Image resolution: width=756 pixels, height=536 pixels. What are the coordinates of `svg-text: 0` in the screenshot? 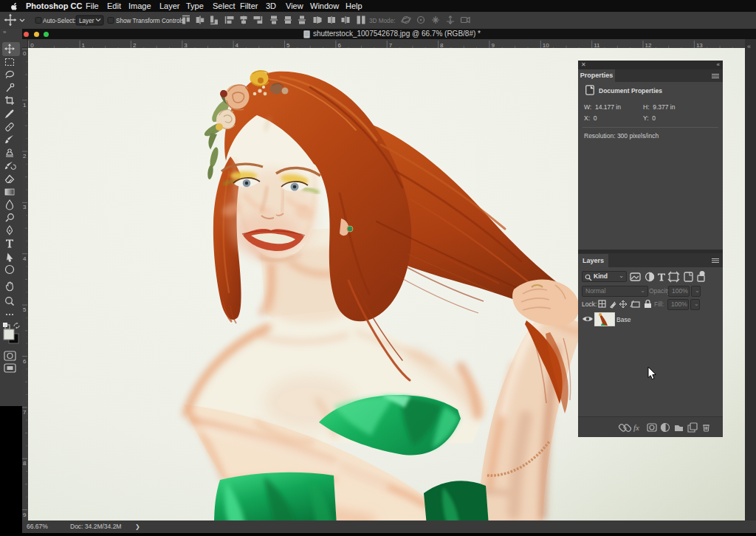 It's located at (25, 53).